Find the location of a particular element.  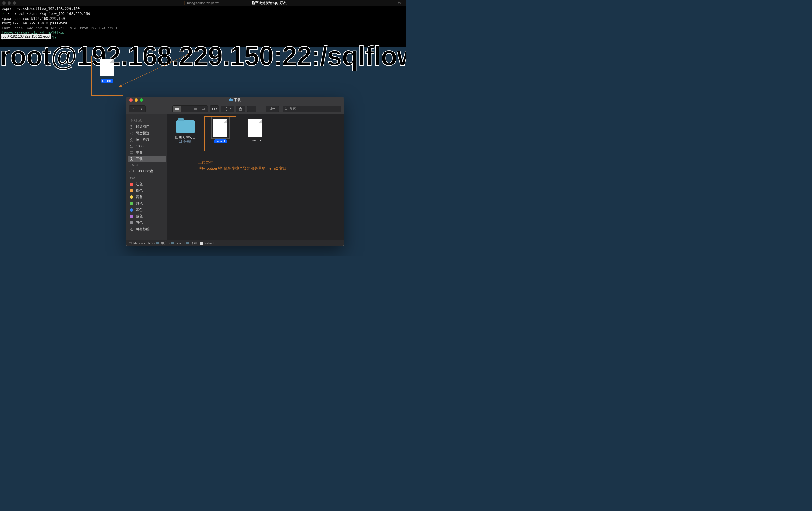

section-favorites: 个人收藏 is located at coordinates (147, 120).